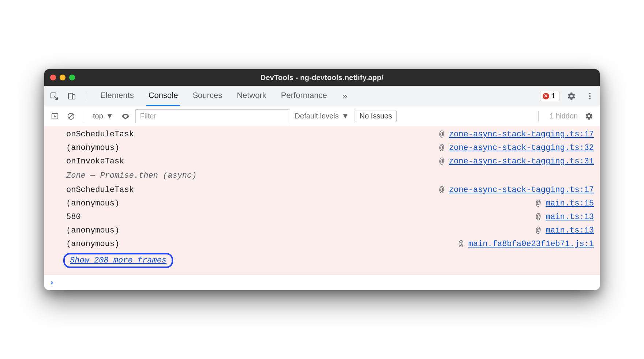 Image resolution: width=644 pixels, height=359 pixels. What do you see at coordinates (322, 230) in the screenshot?
I see `stack-frame: (anonymous) @ main.ts:13` at bounding box center [322, 230].